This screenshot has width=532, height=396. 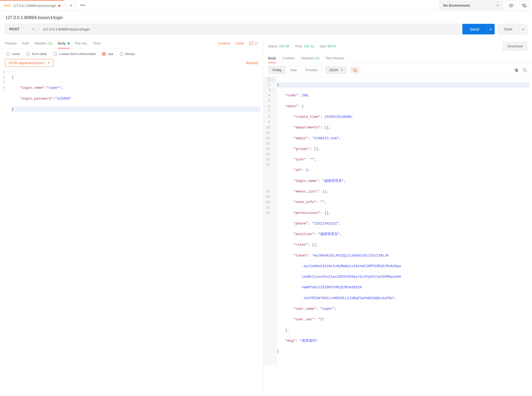 I want to click on eye-icon, so click(x=511, y=6).